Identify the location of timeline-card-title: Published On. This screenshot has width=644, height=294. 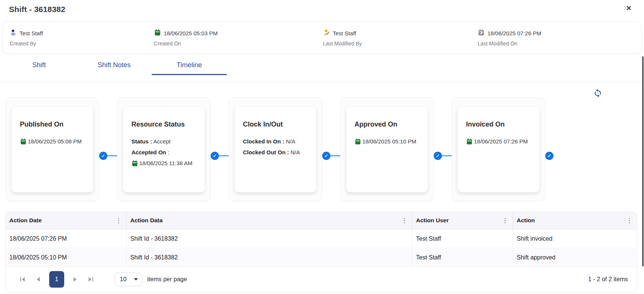
(53, 125).